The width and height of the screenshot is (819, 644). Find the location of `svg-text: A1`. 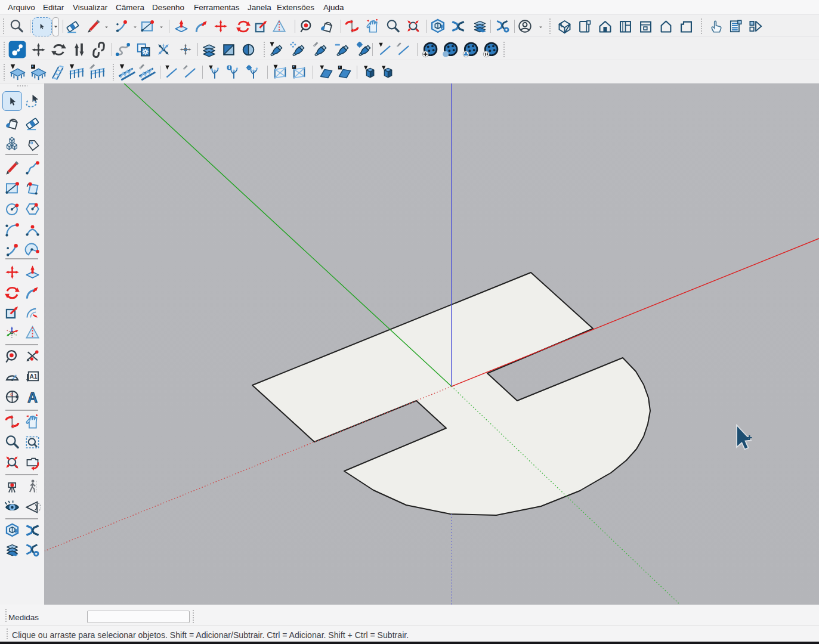

svg-text: A1 is located at coordinates (33, 376).